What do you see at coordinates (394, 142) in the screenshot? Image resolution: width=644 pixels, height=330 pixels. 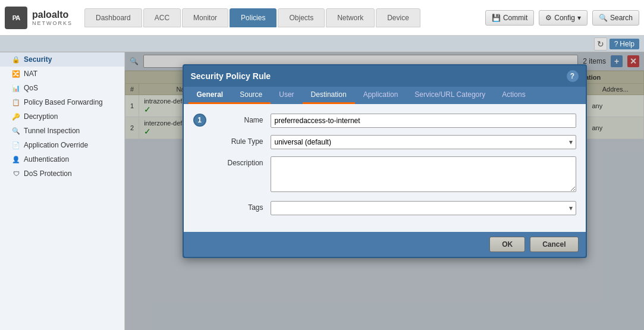 I see `form-row-rule-type: Rule Type universal (default) intrazone …` at bounding box center [394, 142].